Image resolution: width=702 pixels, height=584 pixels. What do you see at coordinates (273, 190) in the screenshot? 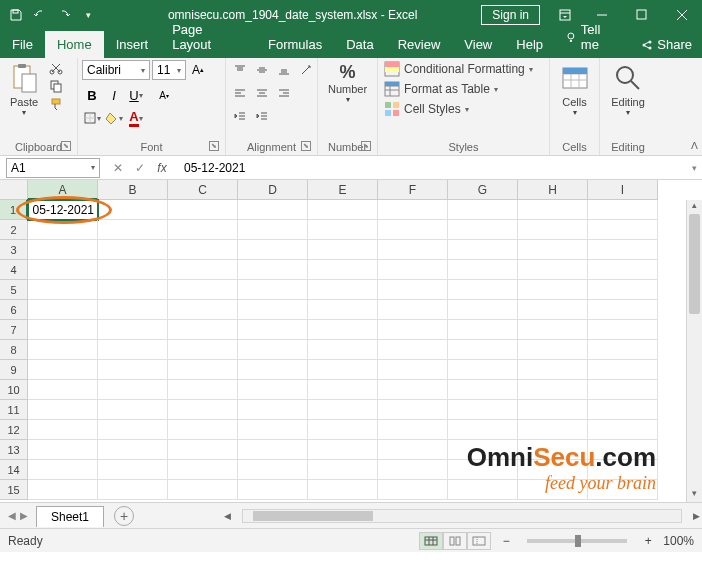
I see `col-header-d: D` at bounding box center [273, 190].